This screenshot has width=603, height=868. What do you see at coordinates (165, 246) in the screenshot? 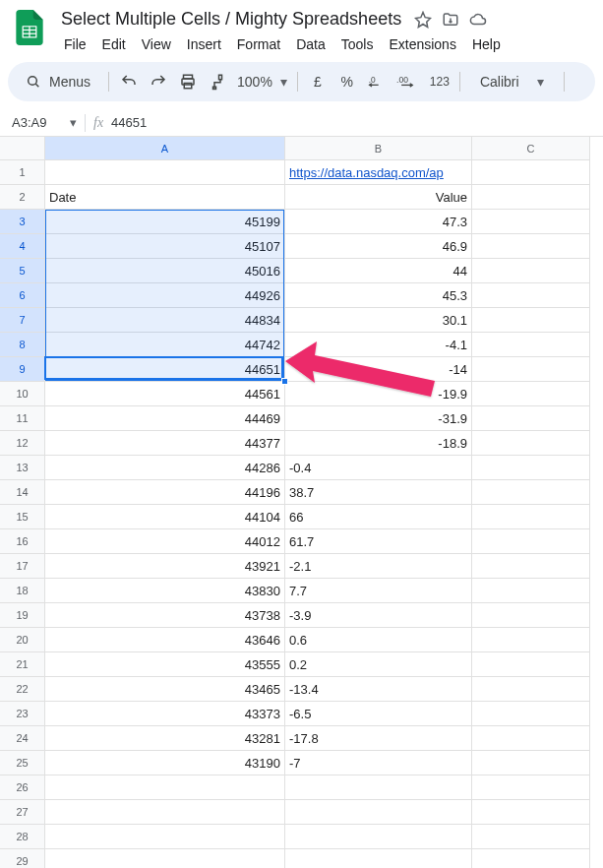
I see `cell: 45107` at bounding box center [165, 246].